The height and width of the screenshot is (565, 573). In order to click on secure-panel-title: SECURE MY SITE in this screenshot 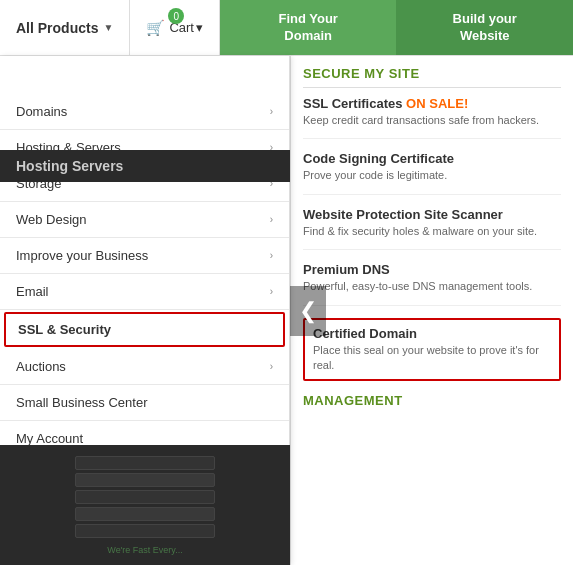, I will do `click(432, 77)`.